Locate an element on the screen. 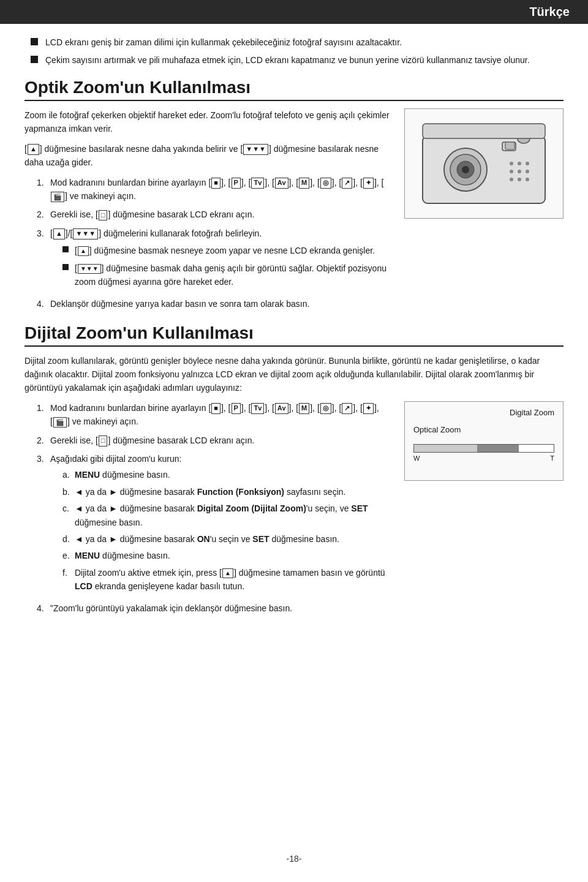 The height and width of the screenshot is (882, 588). movie-icon: 🎬 is located at coordinates (58, 197).